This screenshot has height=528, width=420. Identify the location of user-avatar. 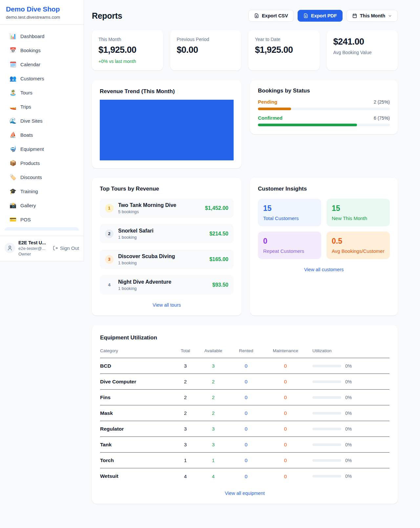
(10, 248).